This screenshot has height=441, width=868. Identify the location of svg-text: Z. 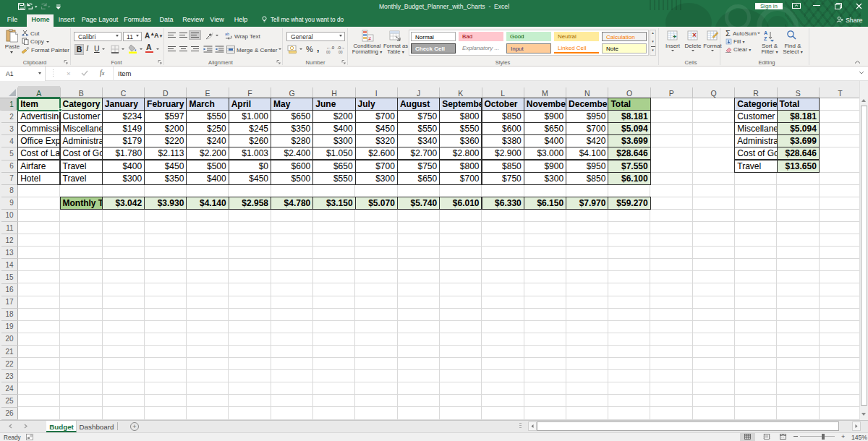
(765, 39).